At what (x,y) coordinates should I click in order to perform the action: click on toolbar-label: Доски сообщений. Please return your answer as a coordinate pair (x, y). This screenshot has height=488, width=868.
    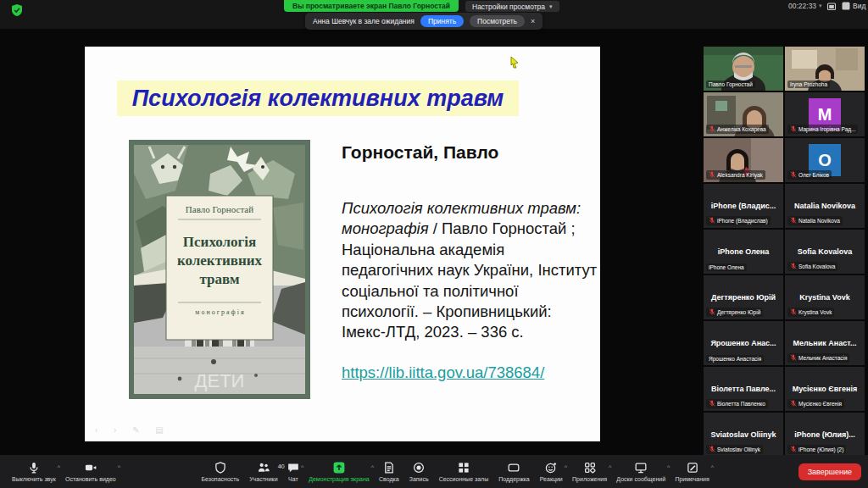
    Looking at the image, I should click on (641, 480).